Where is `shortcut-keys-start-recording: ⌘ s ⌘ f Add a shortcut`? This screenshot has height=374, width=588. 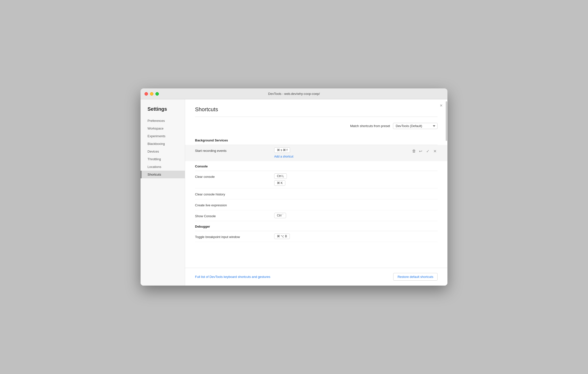 shortcut-keys-start-recording: ⌘ s ⌘ f Add a shortcut is located at coordinates (341, 153).